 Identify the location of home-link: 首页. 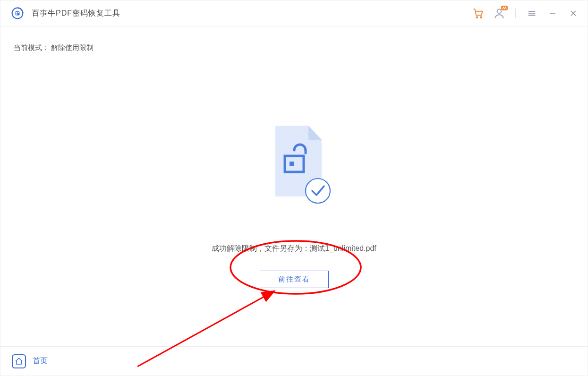
(40, 361).